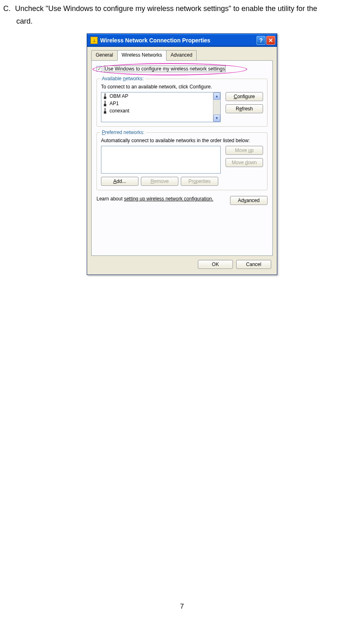 The height and width of the screenshot is (618, 364). What do you see at coordinates (110, 199) in the screenshot?
I see `learn-prefix: Learn about` at bounding box center [110, 199].